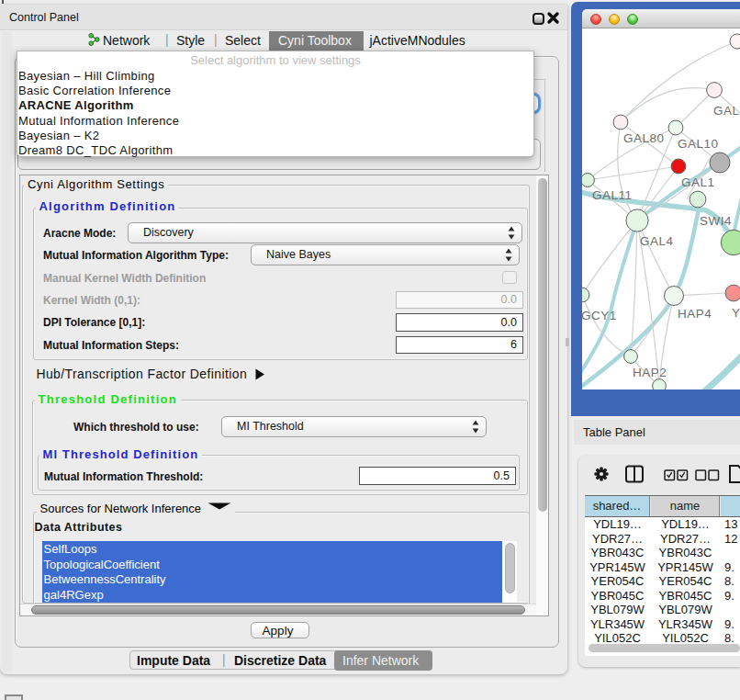 This screenshot has height=700, width=740. Describe the element at coordinates (645, 138) in the screenshot. I see `svg-text: GAL80` at that location.